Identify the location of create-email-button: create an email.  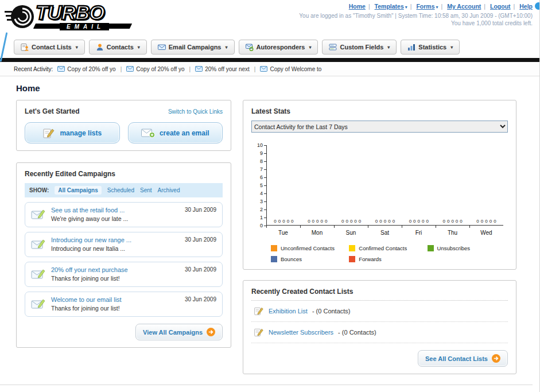
(176, 133).